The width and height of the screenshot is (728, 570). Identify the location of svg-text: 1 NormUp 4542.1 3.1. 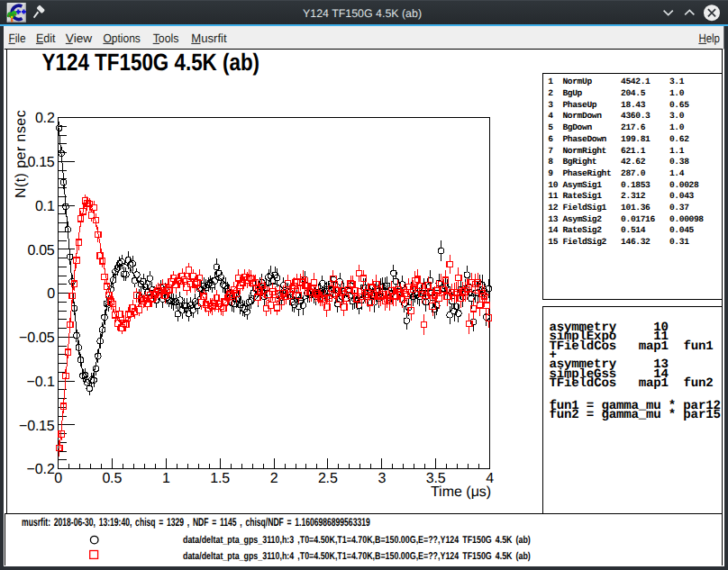
(616, 81).